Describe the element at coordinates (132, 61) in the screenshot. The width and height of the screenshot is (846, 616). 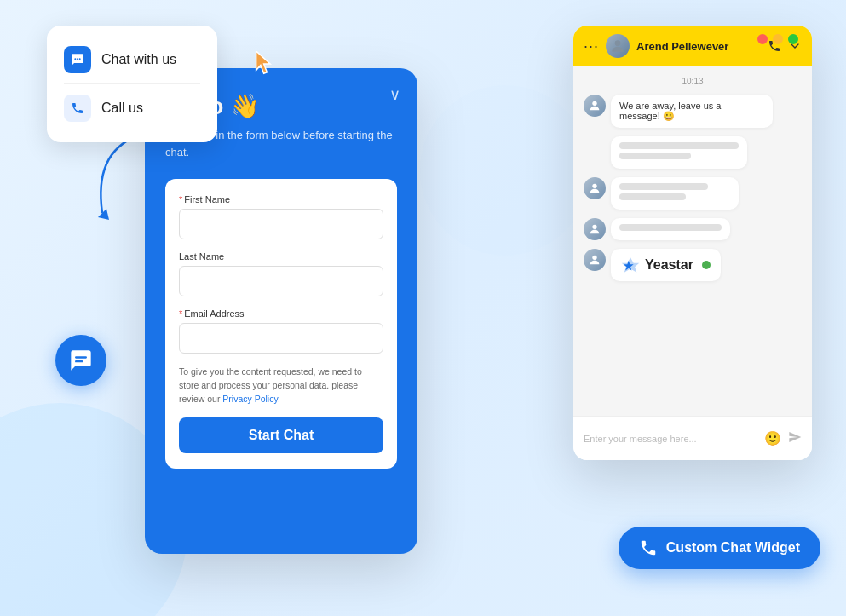
I see `chat-option: Chat with us` at that location.